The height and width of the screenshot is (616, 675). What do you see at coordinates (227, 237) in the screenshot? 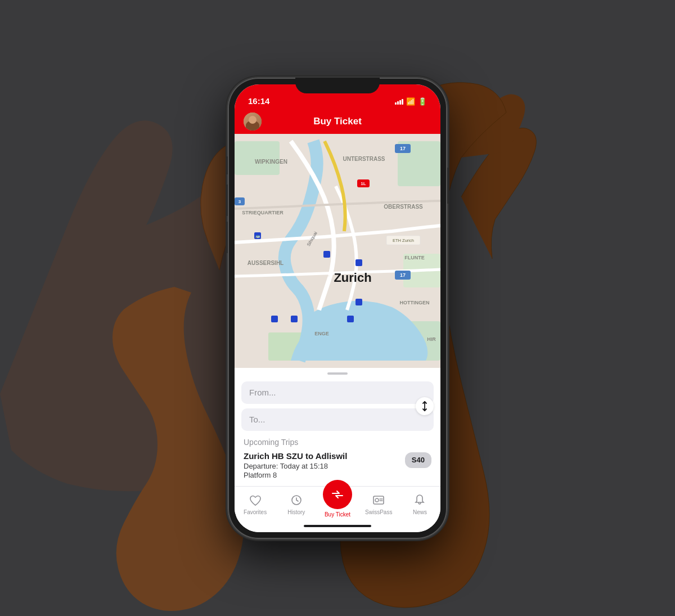
I see `volume-down-button` at bounding box center [227, 237].